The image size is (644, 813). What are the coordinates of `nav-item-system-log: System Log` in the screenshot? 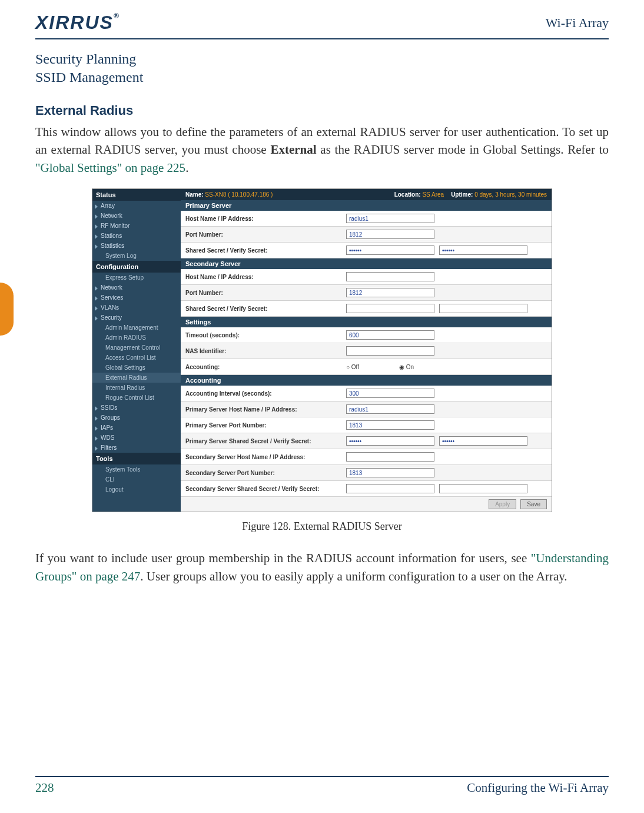 It's located at (137, 255).